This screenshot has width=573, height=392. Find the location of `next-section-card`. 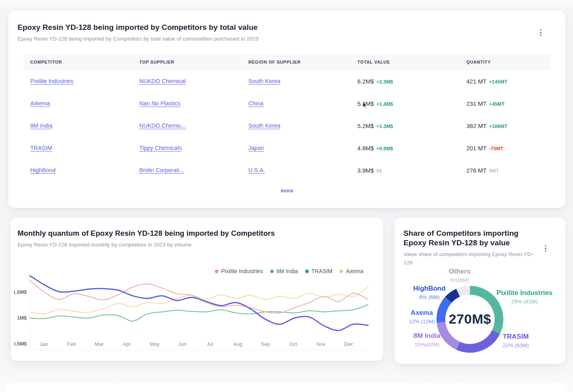

next-section-card is located at coordinates (286, 387).